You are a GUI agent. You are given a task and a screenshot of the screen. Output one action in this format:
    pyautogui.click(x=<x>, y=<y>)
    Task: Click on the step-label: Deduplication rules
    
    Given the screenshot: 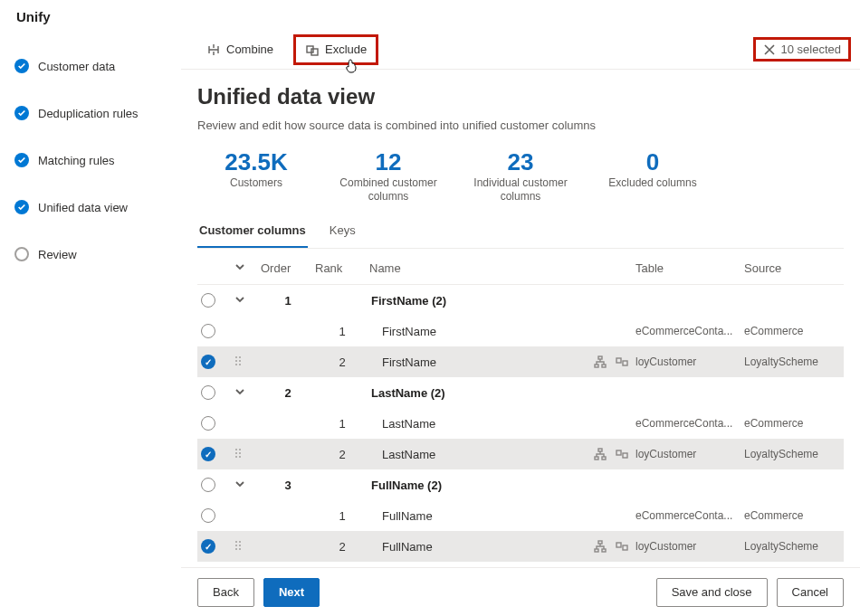 What is the action you would take?
    pyautogui.click(x=89, y=114)
    